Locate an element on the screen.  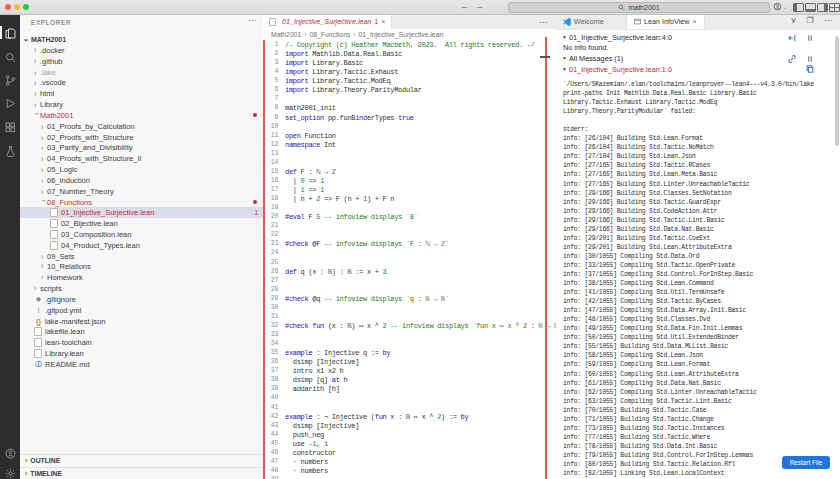
tree-folder-03_parity_and_divisibility: ›03_Parity_and_Divisibility is located at coordinates (142, 148).